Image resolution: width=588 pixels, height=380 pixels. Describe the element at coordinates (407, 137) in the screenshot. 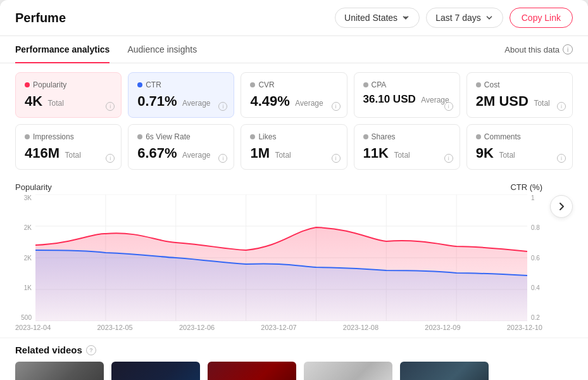

I see `metric-label-shares: Shares` at that location.